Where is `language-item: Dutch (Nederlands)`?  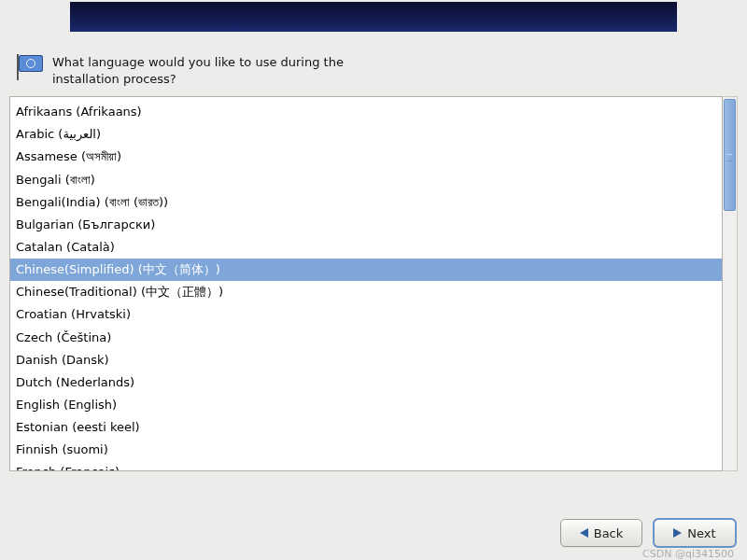 language-item: Dutch (Nederlands) is located at coordinates (366, 383).